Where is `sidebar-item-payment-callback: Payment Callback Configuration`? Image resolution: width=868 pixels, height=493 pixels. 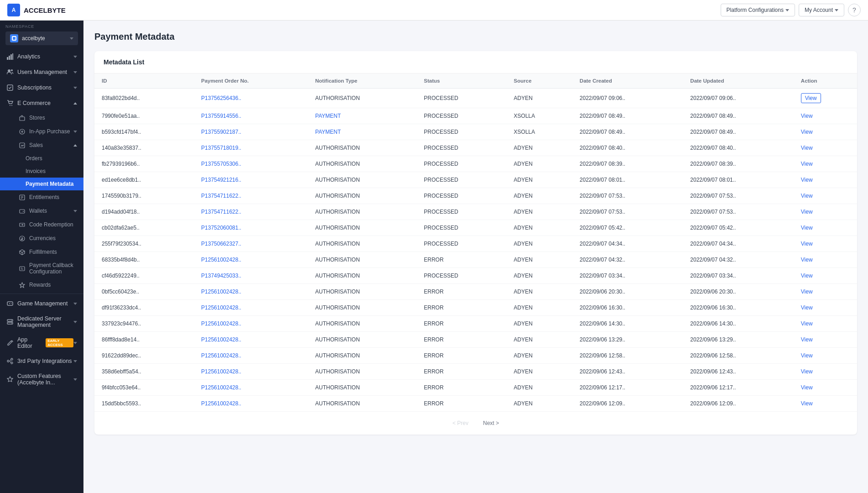 sidebar-item-payment-callback: Payment Callback Configuration is located at coordinates (42, 268).